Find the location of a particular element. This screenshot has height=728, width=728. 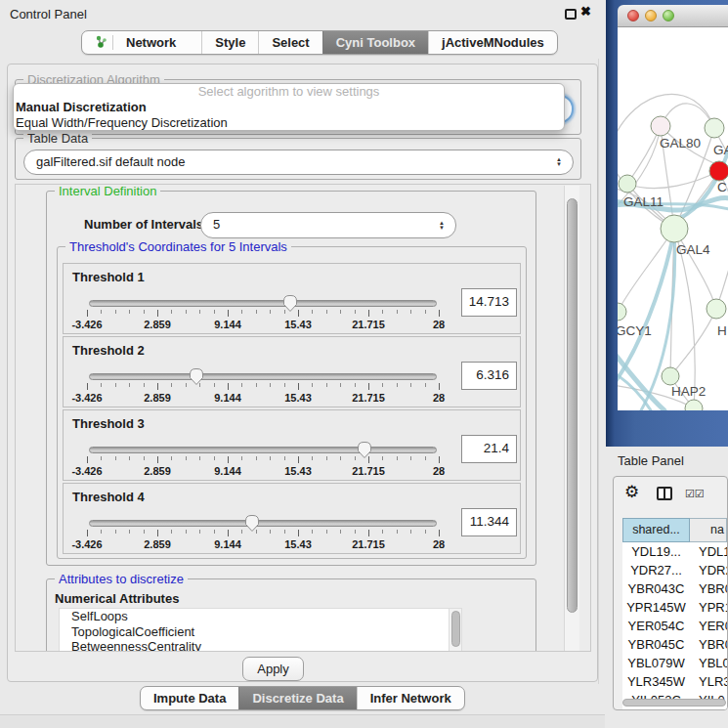

slider-tick-label: -3.426 is located at coordinates (86, 398).